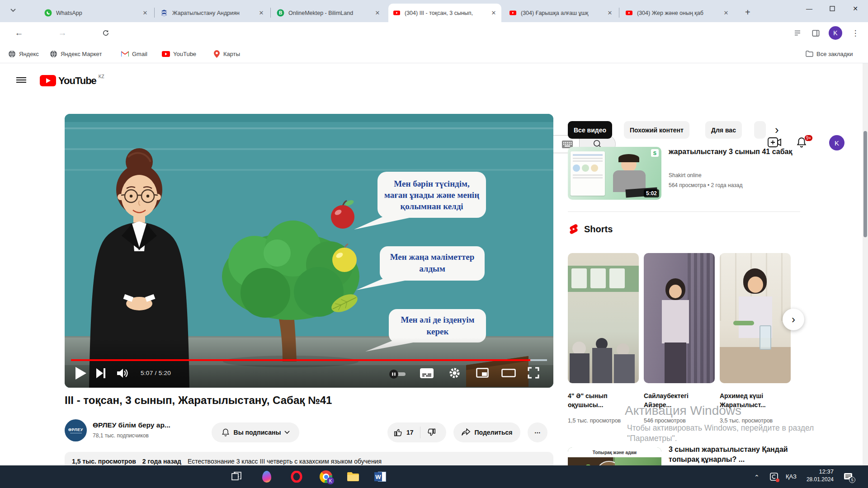 The image size is (868, 488). What do you see at coordinates (793, 319) in the screenshot?
I see `shorts-next-button: ›` at bounding box center [793, 319].